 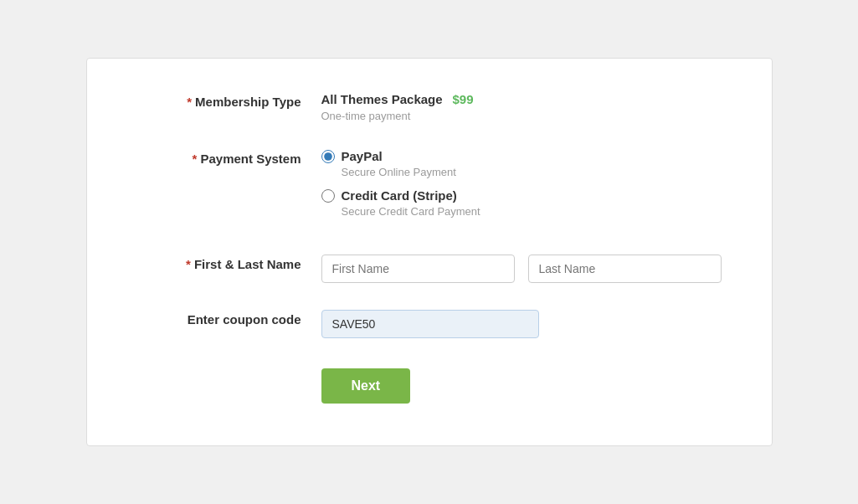 I want to click on paypal-label: PayPal, so click(x=521, y=156).